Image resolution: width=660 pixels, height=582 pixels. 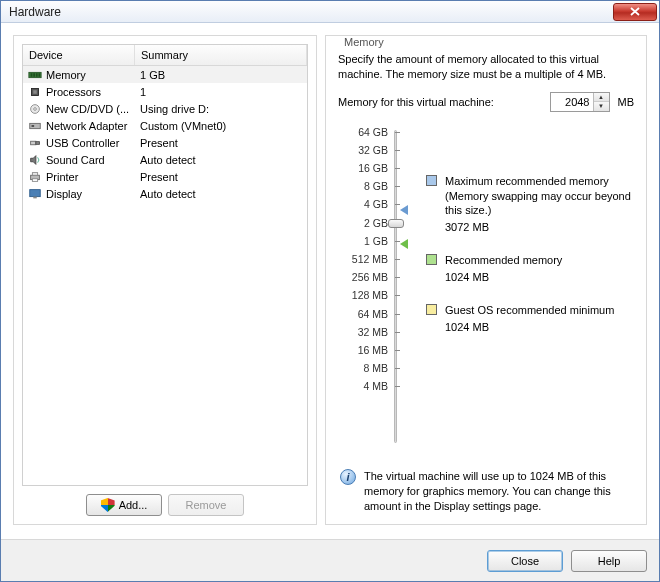 What do you see at coordinates (378, 296) in the screenshot?
I see `memory-slider: 64 GB32 GB16 GB8 GB4 GB2 GB1 GB512 MB256…` at bounding box center [378, 296].